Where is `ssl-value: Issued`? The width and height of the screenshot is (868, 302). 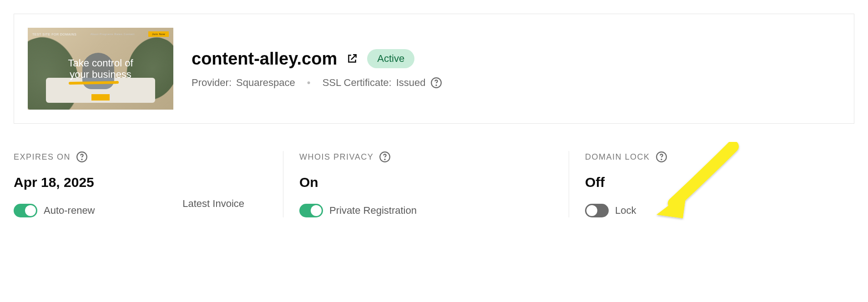
ssl-value: Issued is located at coordinates (411, 83).